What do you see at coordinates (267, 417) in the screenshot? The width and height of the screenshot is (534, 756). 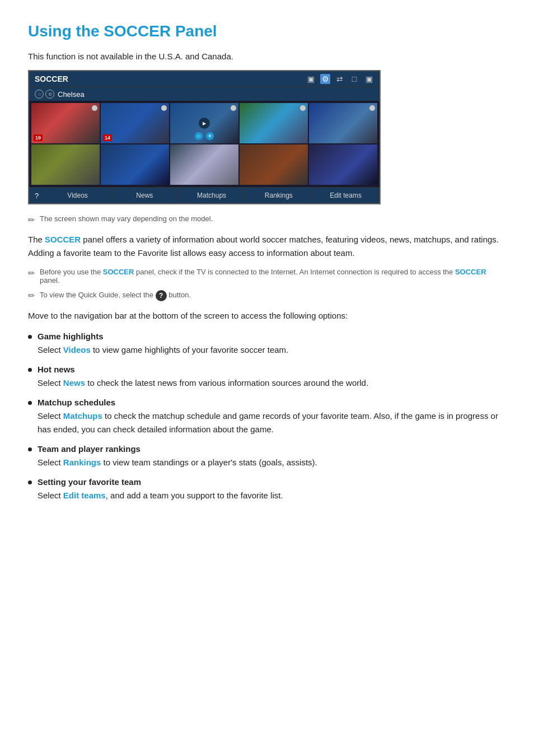 I see `bullet-matchup-schedules: Matchup schedules Select Matchups to che…` at bounding box center [267, 417].